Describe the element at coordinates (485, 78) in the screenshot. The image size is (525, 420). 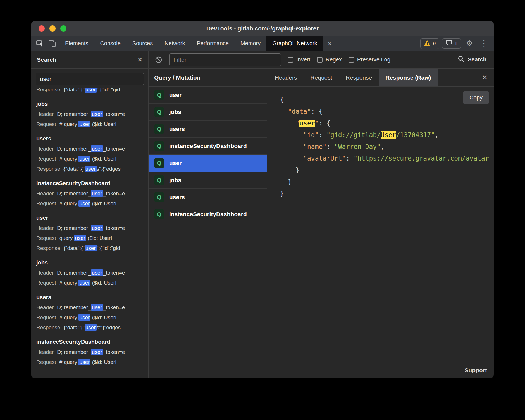
I see `close-response-panel-button: ✕` at that location.